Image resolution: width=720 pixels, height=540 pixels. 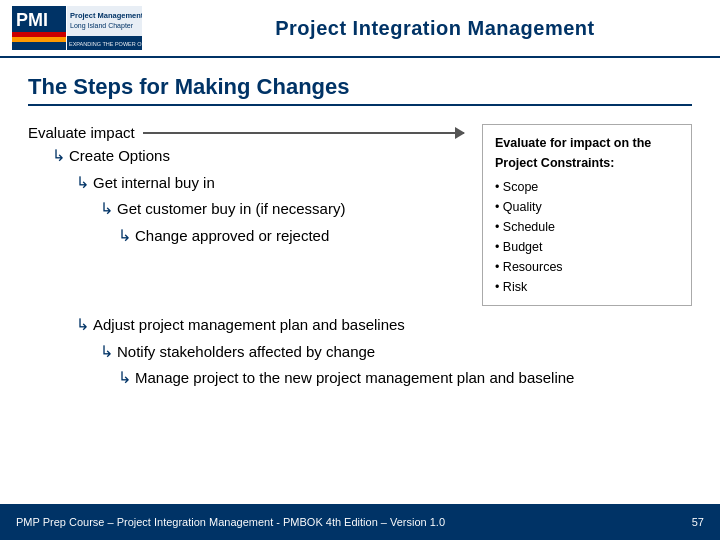 What do you see at coordinates (360, 90) in the screenshot?
I see `page-title: The Steps for Making Changes` at bounding box center [360, 90].